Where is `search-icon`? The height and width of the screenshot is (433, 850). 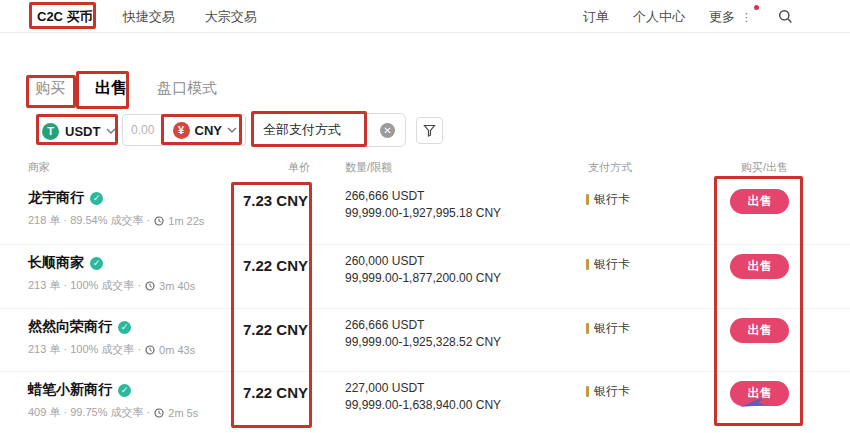 search-icon is located at coordinates (785, 17).